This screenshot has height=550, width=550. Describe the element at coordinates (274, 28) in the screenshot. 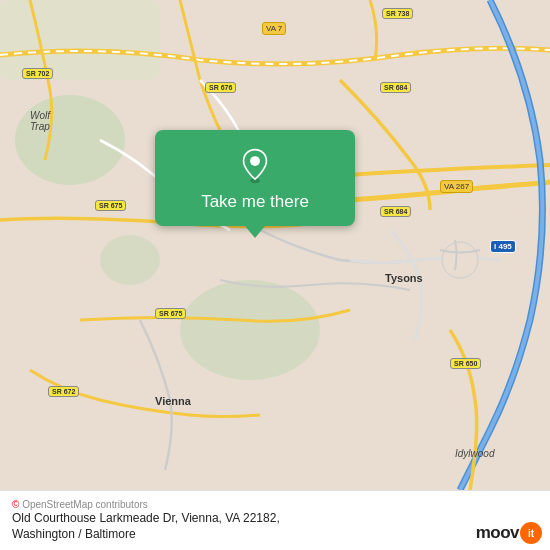

I see `va7-label: VA 7` at that location.